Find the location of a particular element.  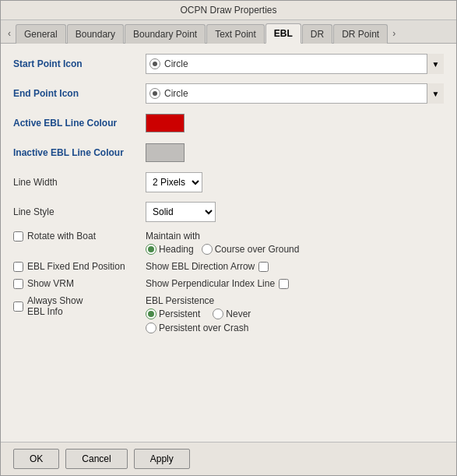

tab-boundary: Boundary is located at coordinates (95, 34).